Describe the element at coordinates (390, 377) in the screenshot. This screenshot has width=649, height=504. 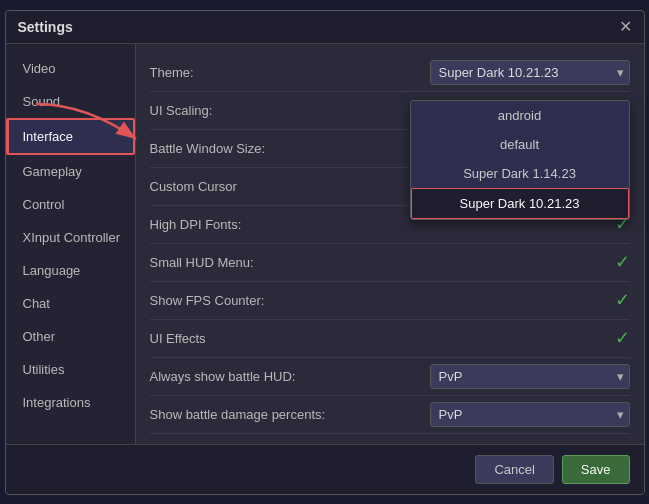
I see `settings-row-battle-hud: Always show battle HUD:PvP` at that location.